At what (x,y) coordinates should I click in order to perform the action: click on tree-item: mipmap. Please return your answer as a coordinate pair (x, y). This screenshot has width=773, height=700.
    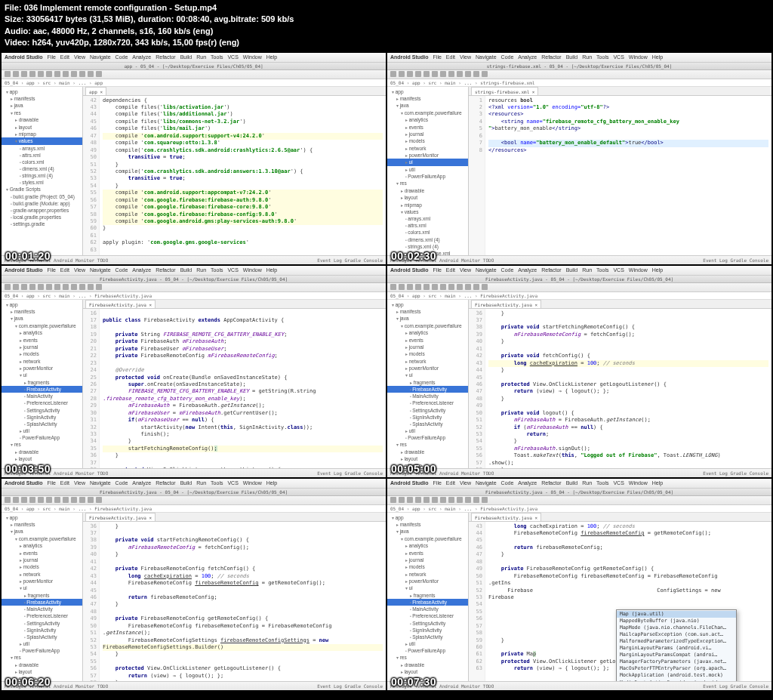
    Looking at the image, I should click on (427, 205).